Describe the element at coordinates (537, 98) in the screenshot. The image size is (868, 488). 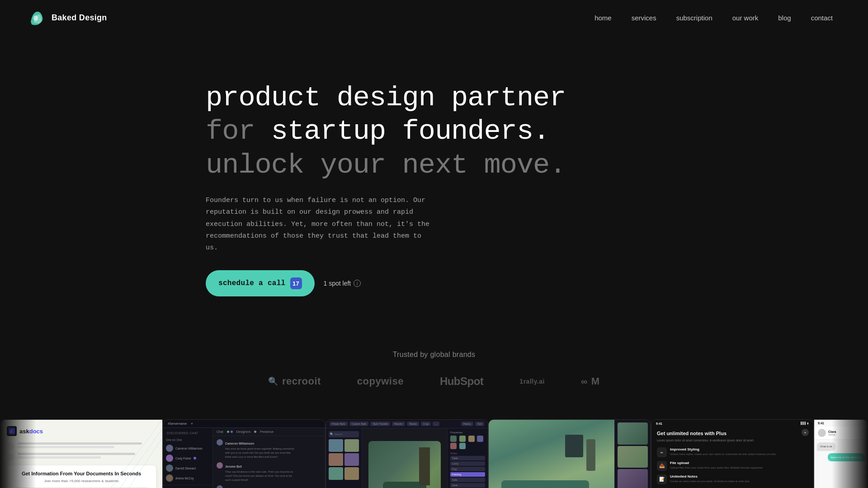
I see `hero-line1: product design partner` at that location.